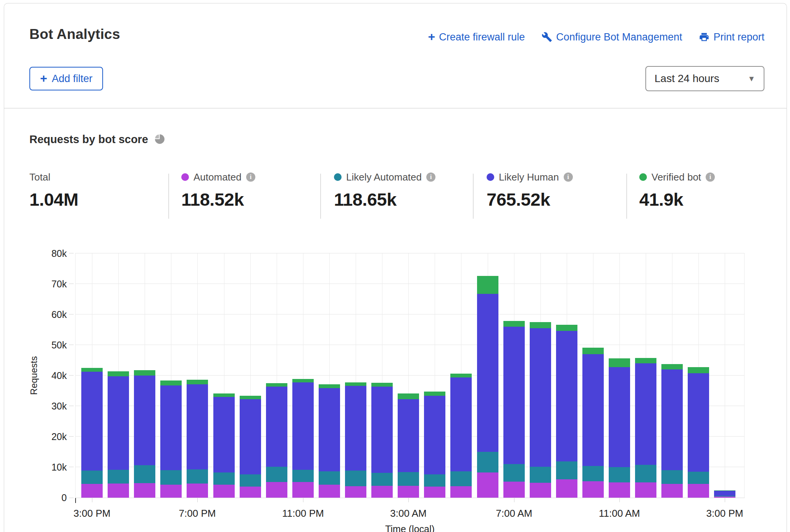  Describe the element at coordinates (672, 431) in the screenshot. I see `bar-1-00-pm` at that location.